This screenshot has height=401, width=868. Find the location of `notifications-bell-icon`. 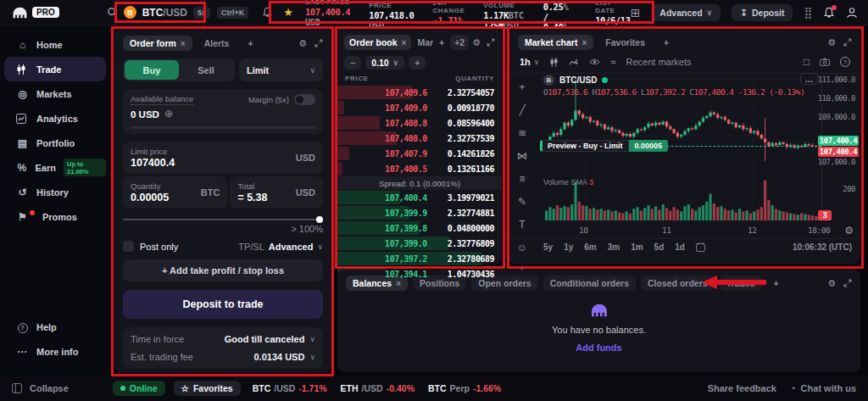

notifications-bell-icon is located at coordinates (829, 13).